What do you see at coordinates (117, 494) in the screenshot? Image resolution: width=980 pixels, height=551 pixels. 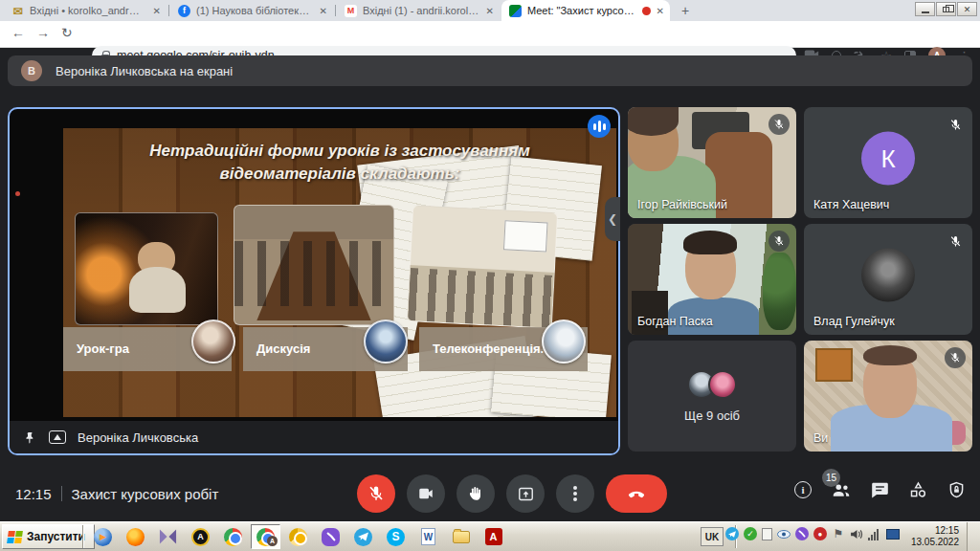 I see `meeting-info: 12:15 Захист курсових робіт` at bounding box center [117, 494].